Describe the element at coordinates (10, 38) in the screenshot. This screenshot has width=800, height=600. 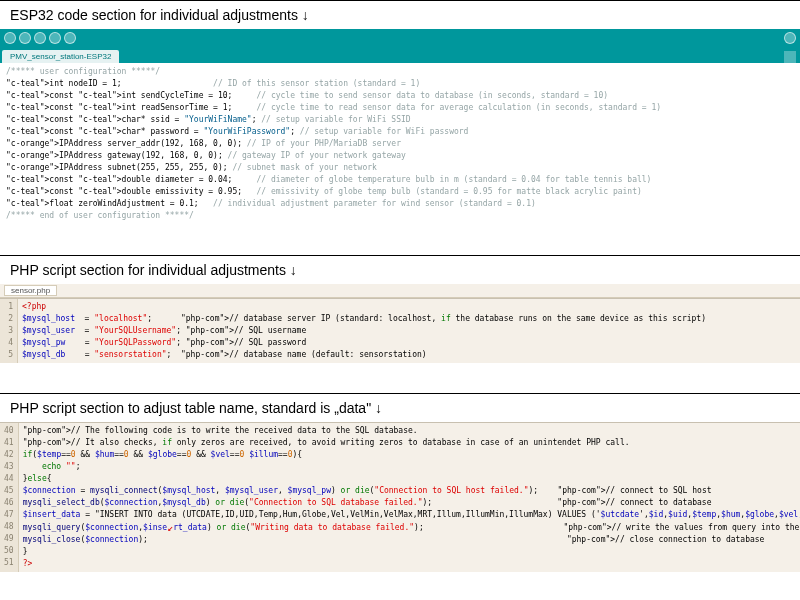
I see `verify-icon` at that location.